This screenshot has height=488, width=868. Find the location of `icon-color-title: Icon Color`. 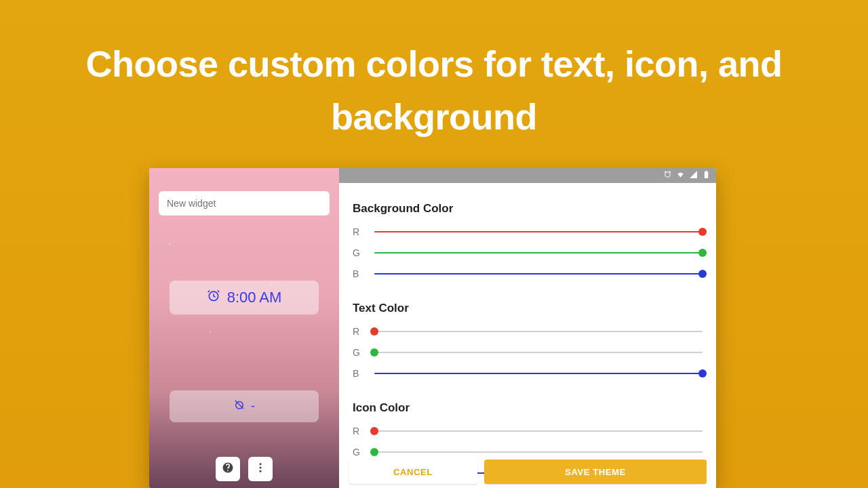

icon-color-title: Icon Color is located at coordinates (528, 408).